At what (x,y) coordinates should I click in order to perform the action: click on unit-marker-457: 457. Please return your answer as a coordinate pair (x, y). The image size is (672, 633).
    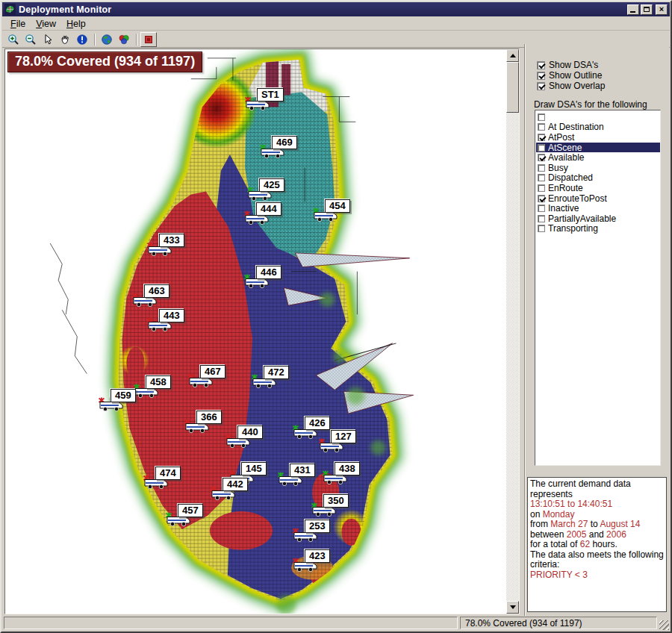
    Looking at the image, I should click on (190, 511).